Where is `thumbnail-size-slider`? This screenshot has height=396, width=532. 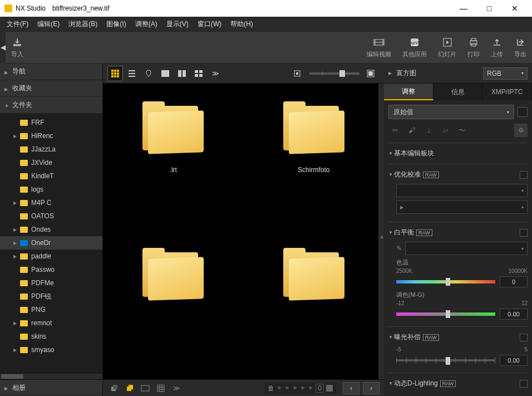
thumbnail-size-slider is located at coordinates (334, 74).